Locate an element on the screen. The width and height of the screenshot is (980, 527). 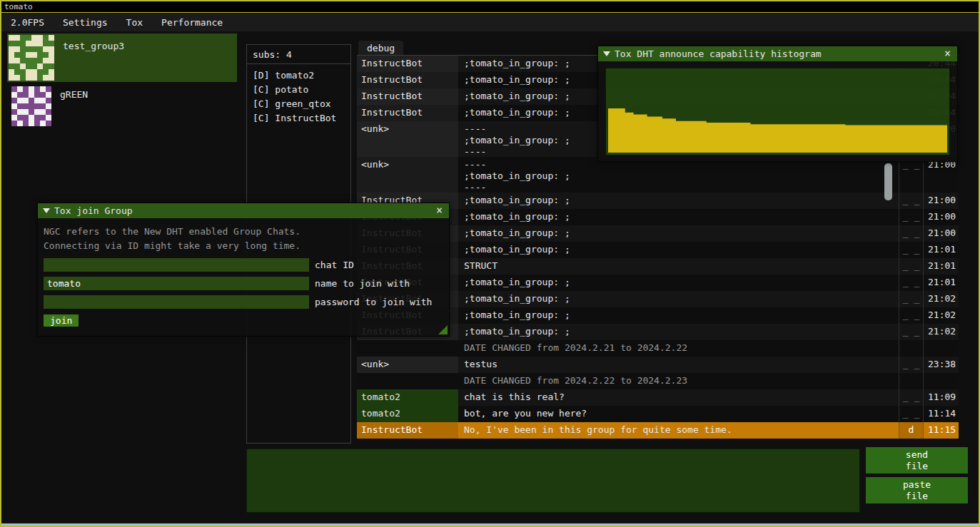
join-field-row: chat ID is located at coordinates (243, 265).